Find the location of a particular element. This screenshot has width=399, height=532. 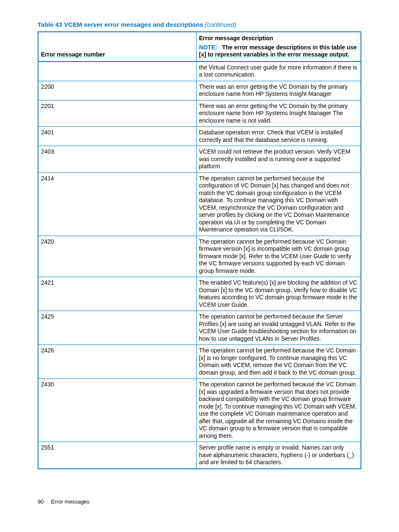

cell-error-description: Server profile name is empty or invalid.… is located at coordinates (279, 455).